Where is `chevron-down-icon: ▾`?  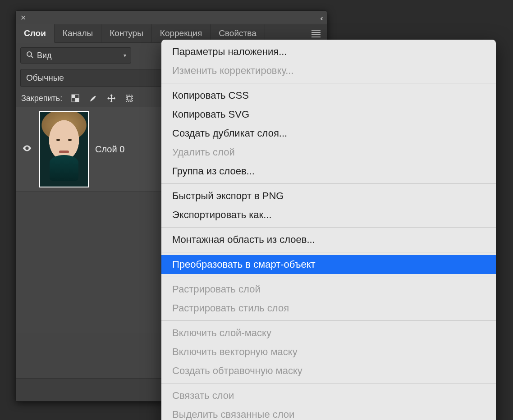 chevron-down-icon: ▾ is located at coordinates (125, 55).